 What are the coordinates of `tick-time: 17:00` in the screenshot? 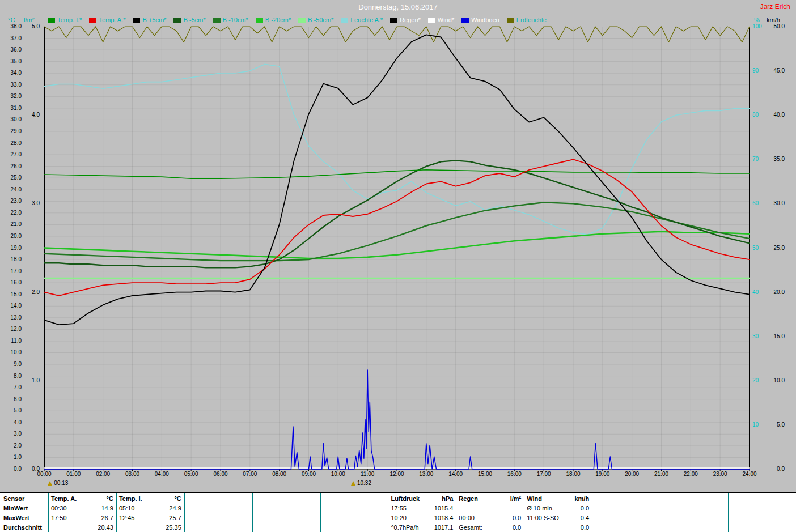 It's located at (544, 474).